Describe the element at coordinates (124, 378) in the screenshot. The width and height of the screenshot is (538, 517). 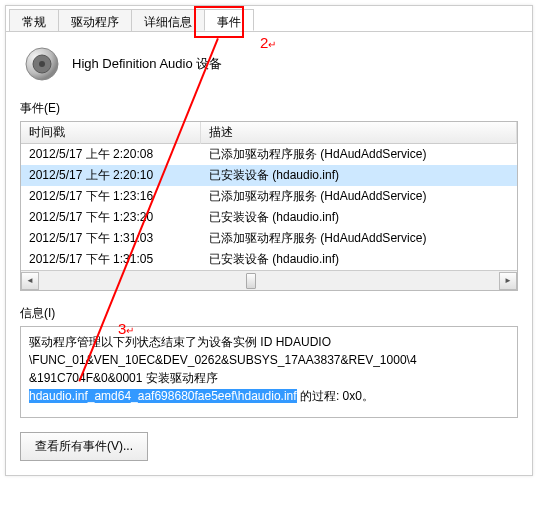
I see `info-text: &191C704F&0&0001 安装驱动程序` at that location.